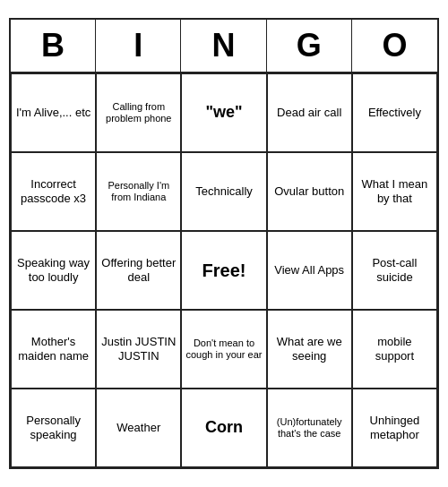  What do you see at coordinates (224, 192) in the screenshot?
I see `bingo-cell-7: Technically` at bounding box center [224, 192].